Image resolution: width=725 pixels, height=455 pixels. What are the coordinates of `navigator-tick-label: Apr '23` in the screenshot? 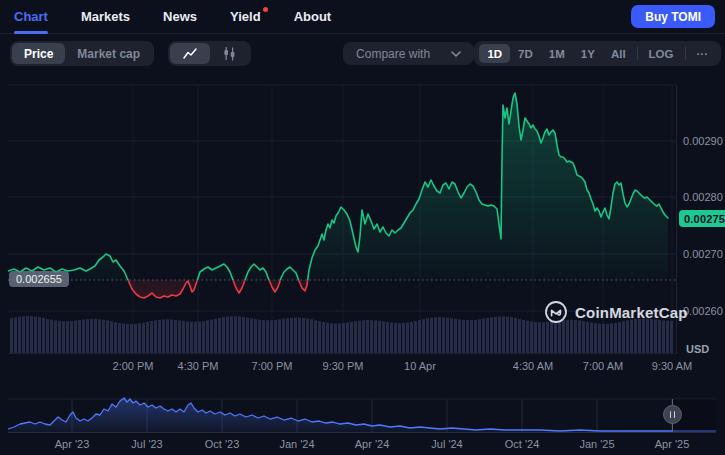 It's located at (72, 444).